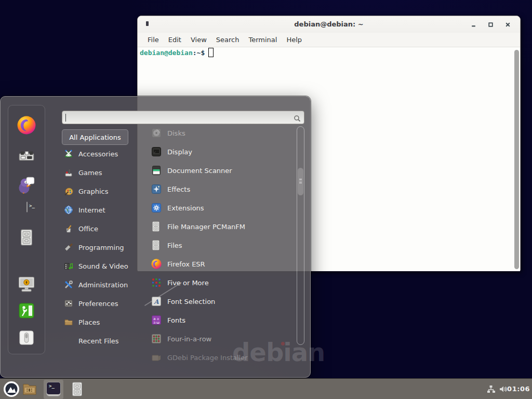  Describe the element at coordinates (90, 172) in the screenshot. I see `category-label: Games` at that location.